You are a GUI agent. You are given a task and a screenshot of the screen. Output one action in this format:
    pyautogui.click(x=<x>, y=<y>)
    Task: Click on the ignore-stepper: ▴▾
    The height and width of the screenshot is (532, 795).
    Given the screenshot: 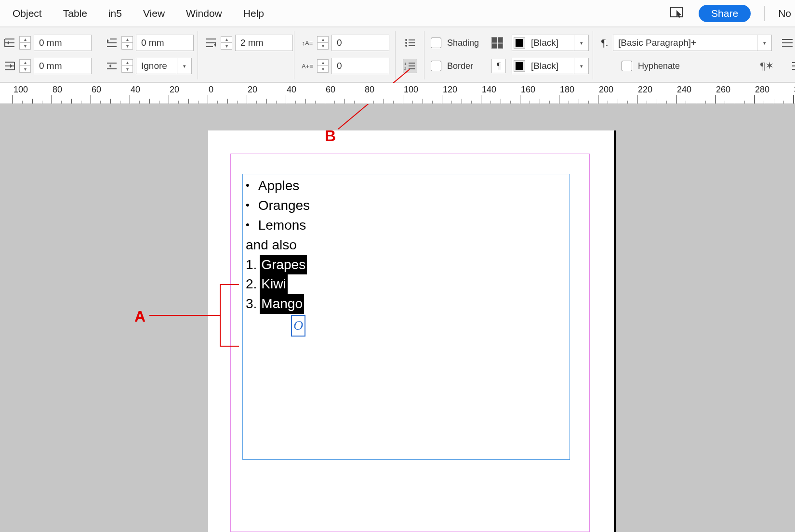 What is the action you would take?
    pyautogui.click(x=127, y=66)
    